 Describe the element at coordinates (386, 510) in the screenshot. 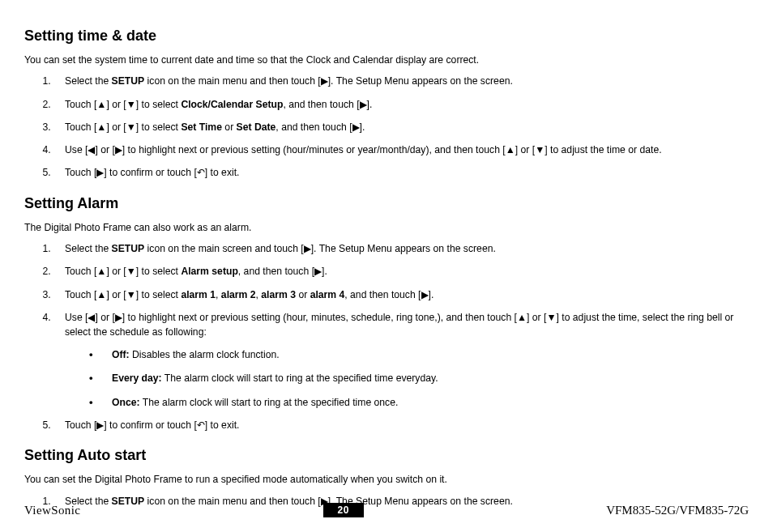

I see `page-footer: ViewSonic 20 VFM835-52G/VFM835-72G` at that location.